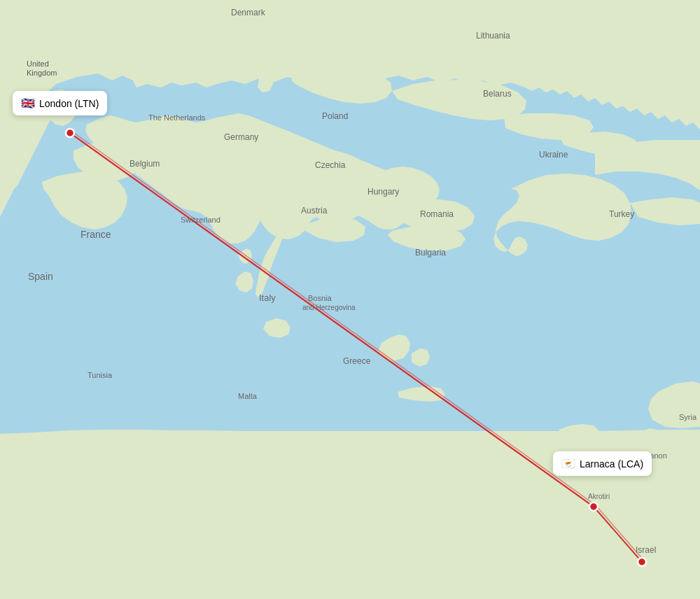  I want to click on svg-text: Belgium, so click(144, 164).